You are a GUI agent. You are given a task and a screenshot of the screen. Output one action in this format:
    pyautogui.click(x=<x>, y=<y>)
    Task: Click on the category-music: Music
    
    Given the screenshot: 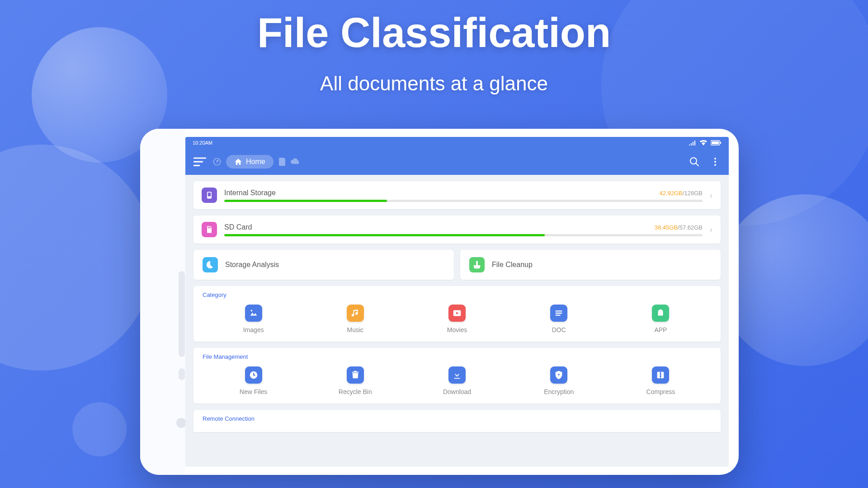 What is the action you would take?
    pyautogui.click(x=355, y=319)
    